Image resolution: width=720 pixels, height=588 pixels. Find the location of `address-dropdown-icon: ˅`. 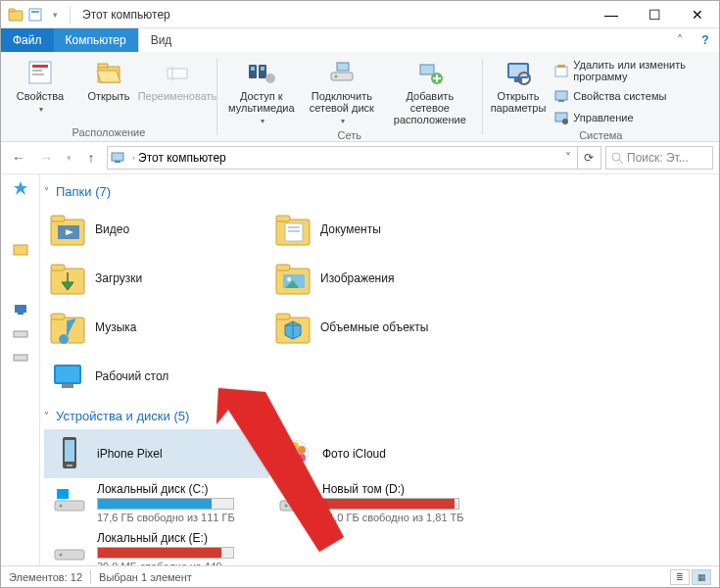

address-dropdown-icon: ˅ is located at coordinates (568, 158).